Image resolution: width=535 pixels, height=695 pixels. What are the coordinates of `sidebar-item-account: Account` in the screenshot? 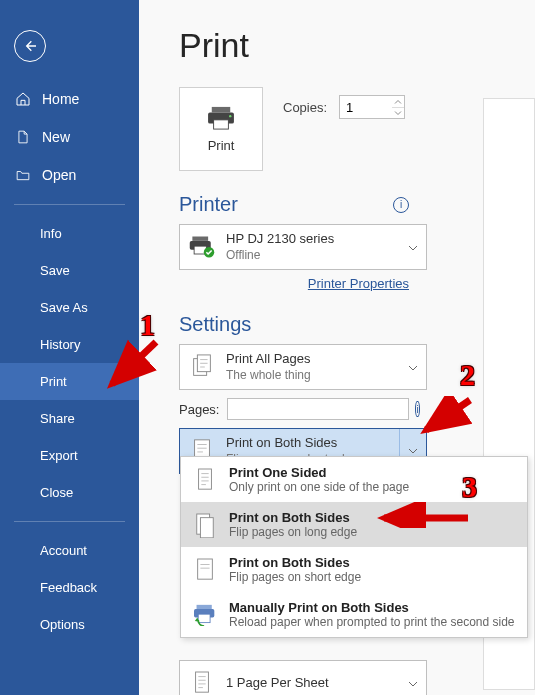 It's located at (70, 550).